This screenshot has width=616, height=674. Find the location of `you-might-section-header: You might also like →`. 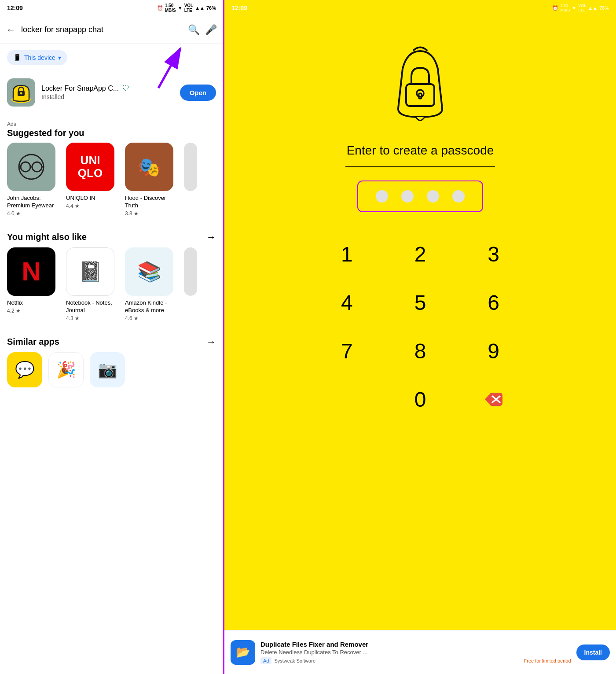

you-might-section-header: You might also like → is located at coordinates (112, 236).